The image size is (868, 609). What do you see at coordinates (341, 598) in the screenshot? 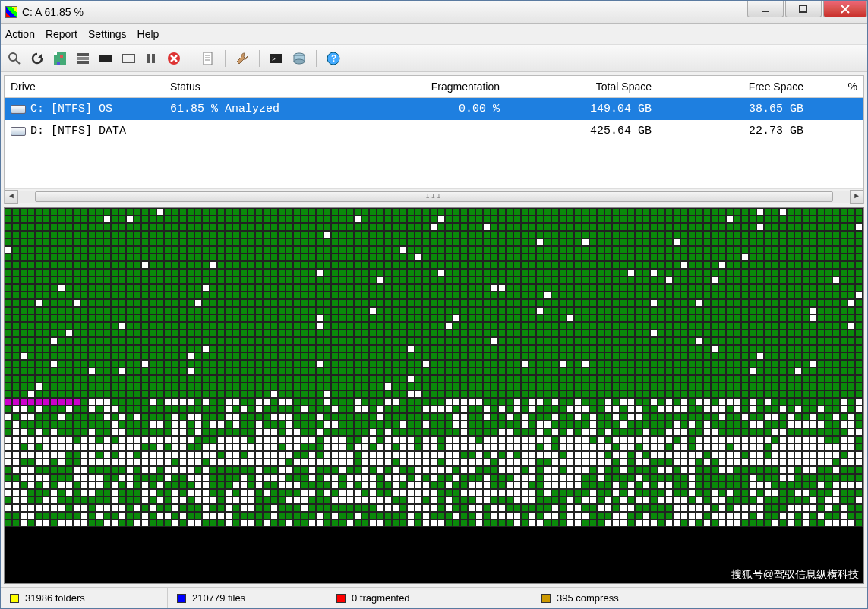
I see `legend-fragmented-icon` at bounding box center [341, 598].